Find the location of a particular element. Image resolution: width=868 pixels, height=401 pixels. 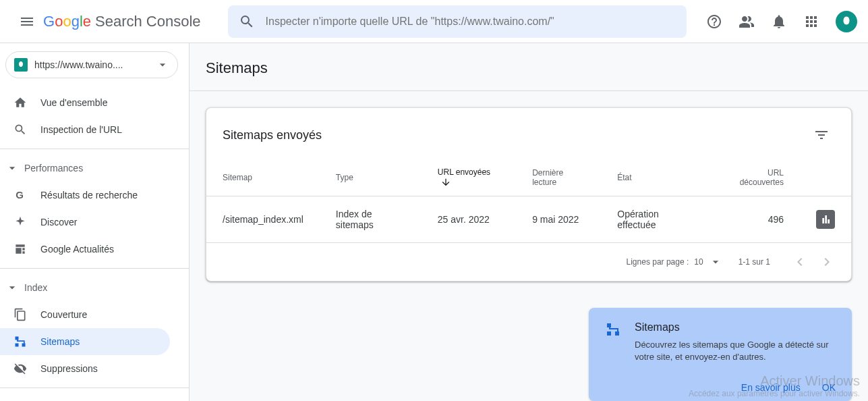

header-actions is located at coordinates (779, 22).